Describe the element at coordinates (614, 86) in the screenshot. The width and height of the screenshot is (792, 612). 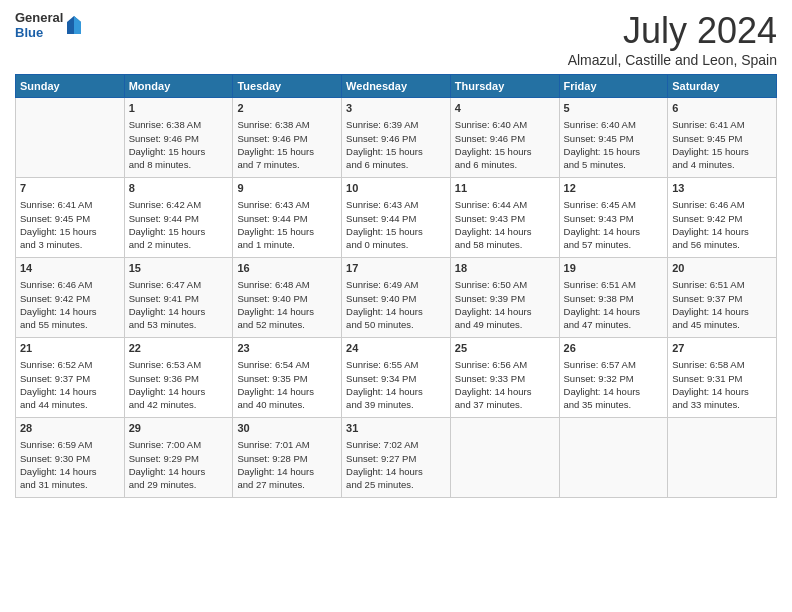
I see `day-header-friday: Friday` at that location.